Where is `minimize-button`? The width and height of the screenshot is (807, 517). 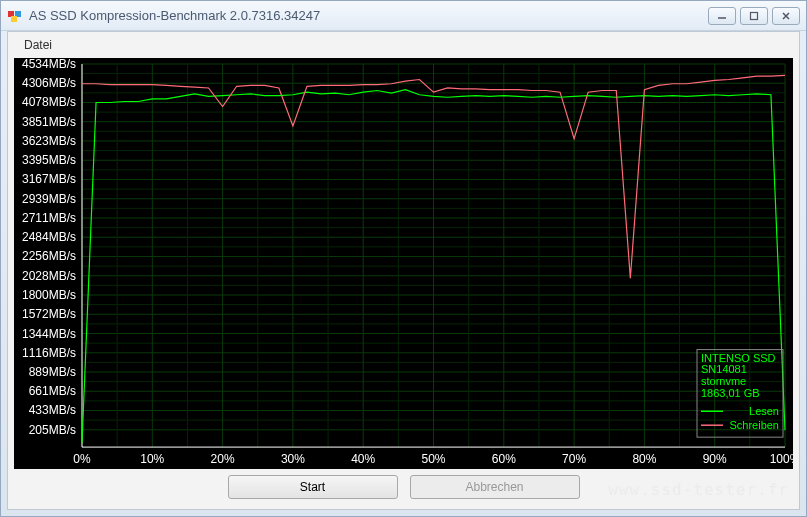 minimize-button is located at coordinates (722, 16).